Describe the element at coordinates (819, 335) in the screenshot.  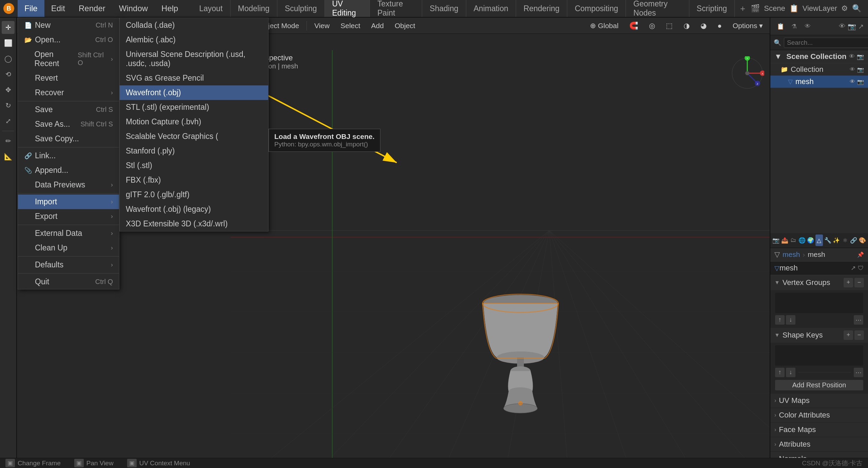
I see `shape-keys-header: ▼ Shape Keys + −` at that location.